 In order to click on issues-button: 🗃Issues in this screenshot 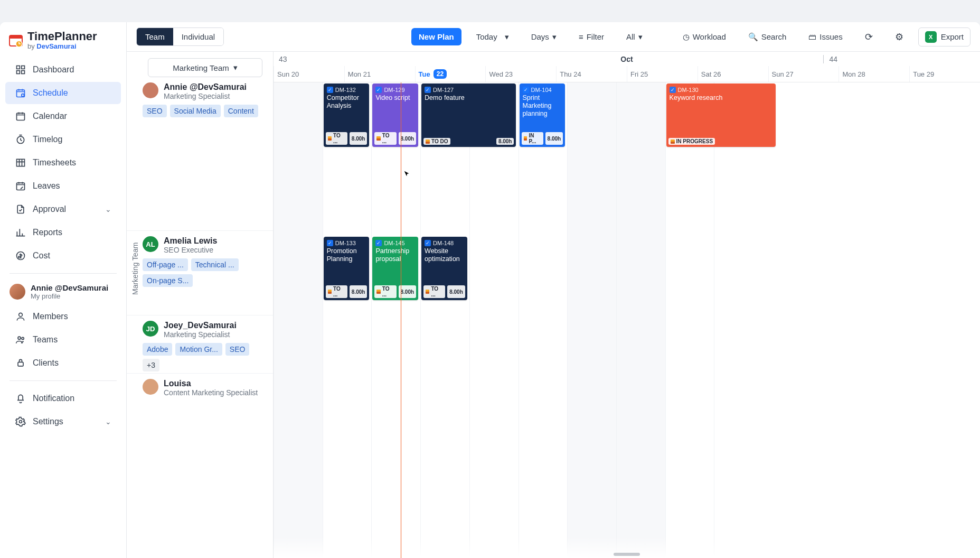, I will do `click(825, 37)`.